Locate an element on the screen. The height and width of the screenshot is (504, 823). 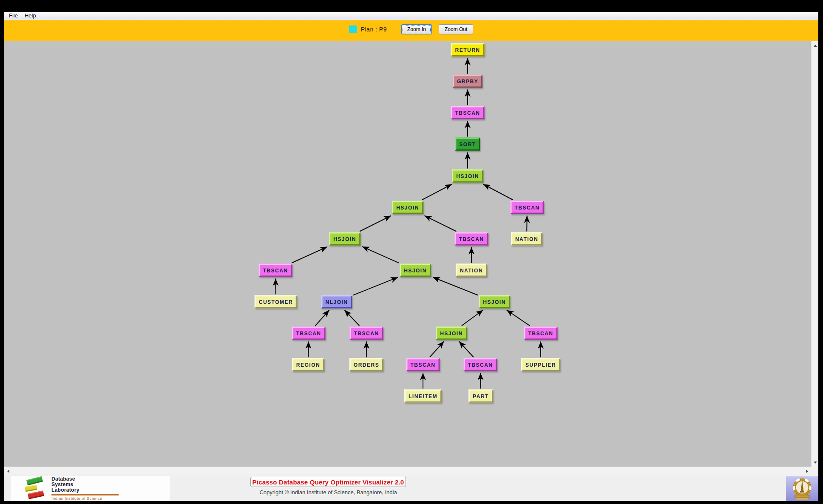
plan-node-hsjoin_root: HSJOIN is located at coordinates (468, 176).